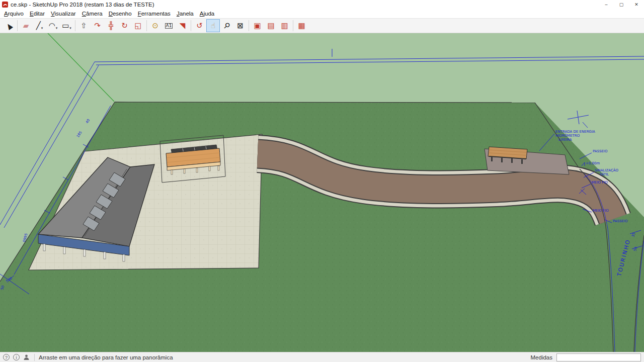 The image size is (644, 362). What do you see at coordinates (154, 14) in the screenshot?
I see `menu-ferramentas: Ferramentas` at bounding box center [154, 14].